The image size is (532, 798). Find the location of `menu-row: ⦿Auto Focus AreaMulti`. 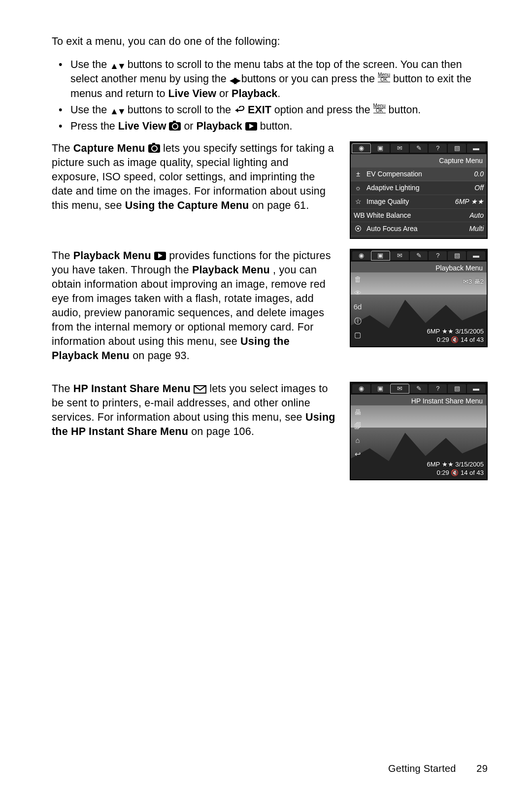

menu-row: ⦿Auto Focus AreaMulti is located at coordinates (419, 229).